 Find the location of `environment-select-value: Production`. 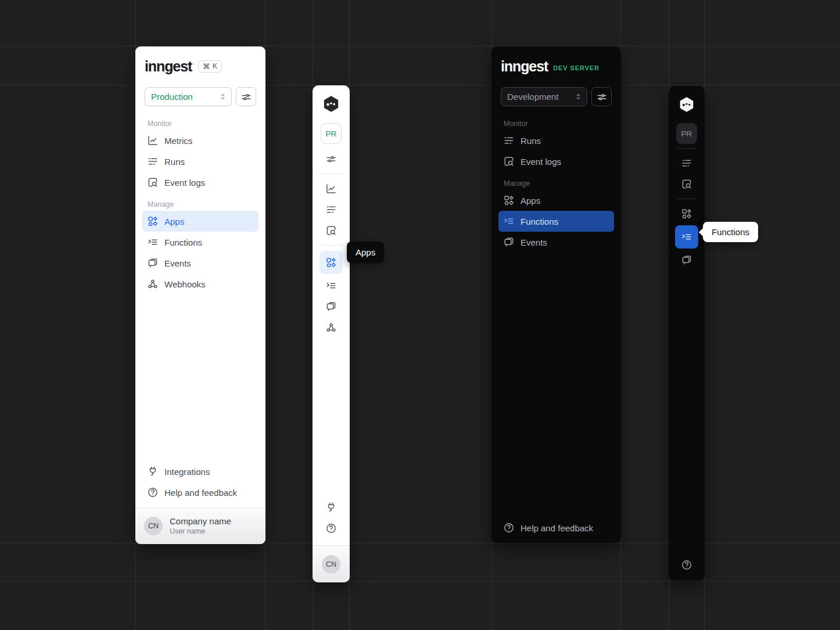

environment-select-value: Production is located at coordinates (172, 96).